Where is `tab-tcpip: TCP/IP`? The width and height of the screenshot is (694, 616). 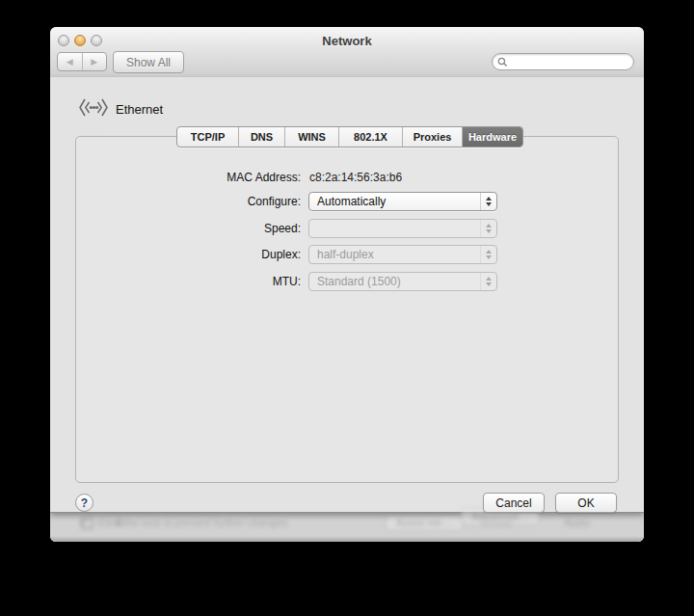
tab-tcpip: TCP/IP is located at coordinates (208, 137).